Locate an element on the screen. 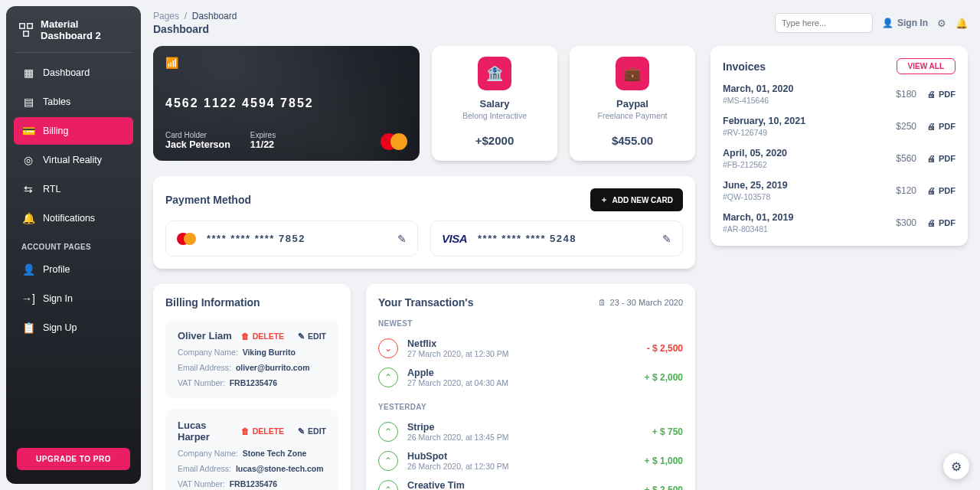 This screenshot has width=980, height=490. add-card-button: ＋ ADD NEW CARD is located at coordinates (637, 200).